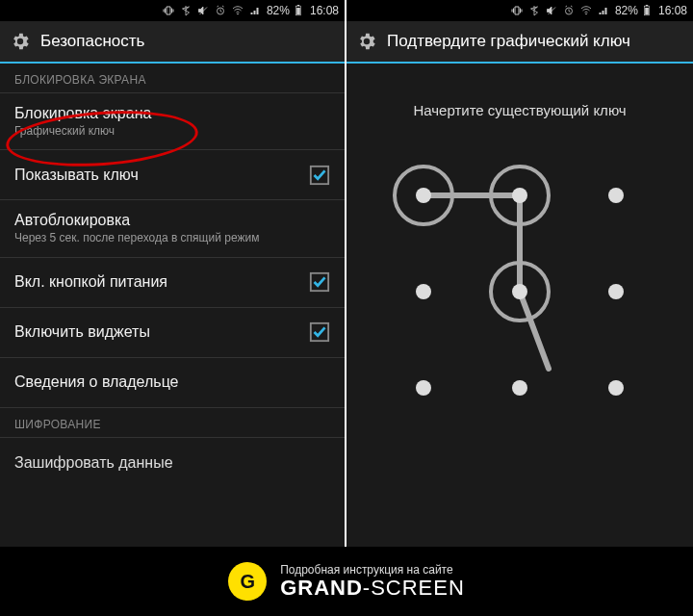 The image size is (693, 616). I want to click on site-banner: G Подробная инструкция на сайте GRAND-SC…, so click(346, 581).